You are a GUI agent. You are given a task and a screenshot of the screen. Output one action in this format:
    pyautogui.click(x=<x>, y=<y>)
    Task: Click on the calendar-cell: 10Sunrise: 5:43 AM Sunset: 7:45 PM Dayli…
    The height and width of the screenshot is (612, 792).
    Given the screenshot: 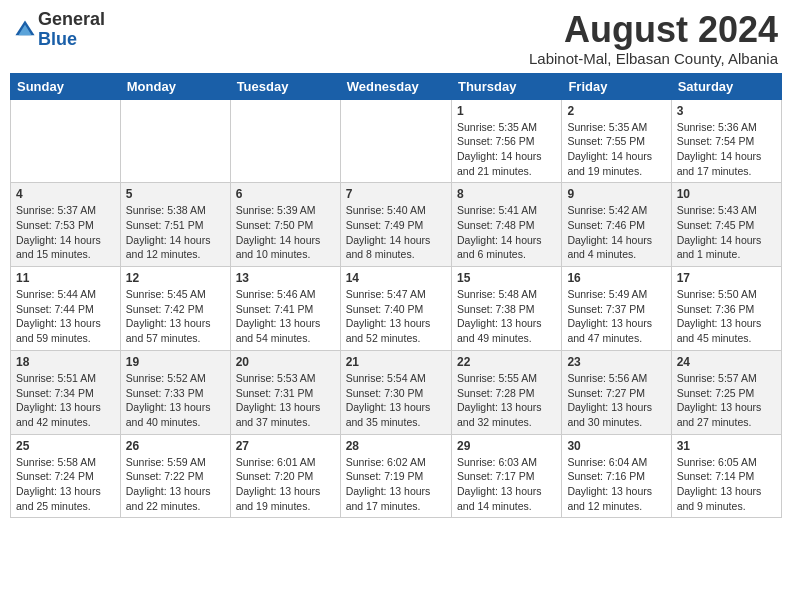 What is the action you would take?
    pyautogui.click(x=726, y=225)
    